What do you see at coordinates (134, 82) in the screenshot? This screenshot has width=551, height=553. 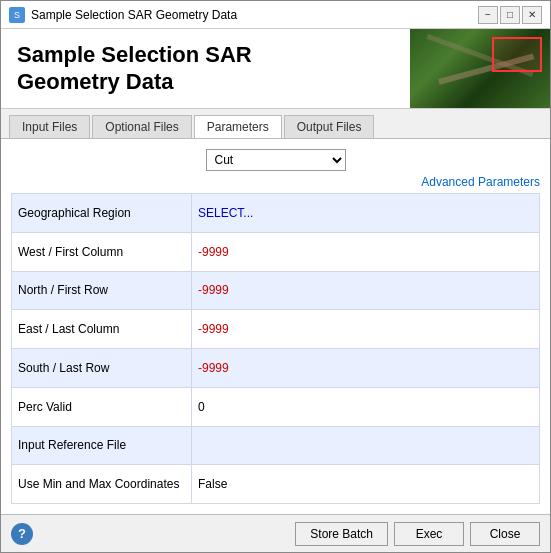 I see `header-title-line2: Geometry Data` at bounding box center [134, 82].